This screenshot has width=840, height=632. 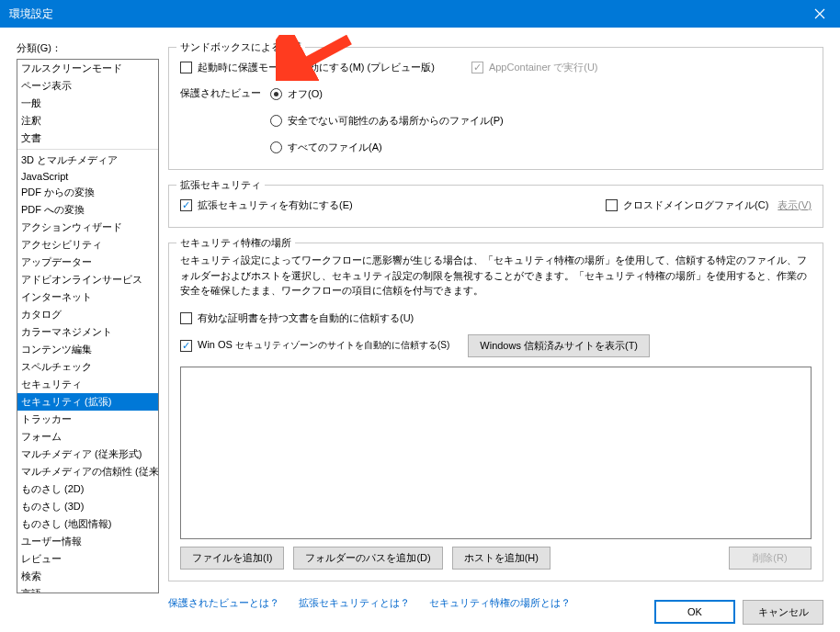 I want to click on category-item: インターネット, so click(x=88, y=298).